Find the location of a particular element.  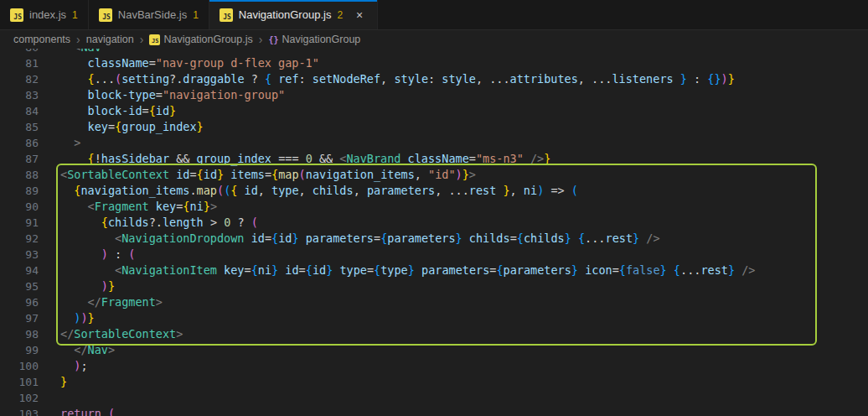

code-text: <NavigationDropdown id={id} parameters={… is located at coordinates (349, 238).